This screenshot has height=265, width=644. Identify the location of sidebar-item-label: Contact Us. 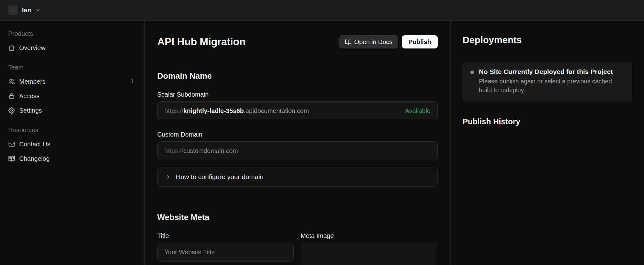
(35, 144).